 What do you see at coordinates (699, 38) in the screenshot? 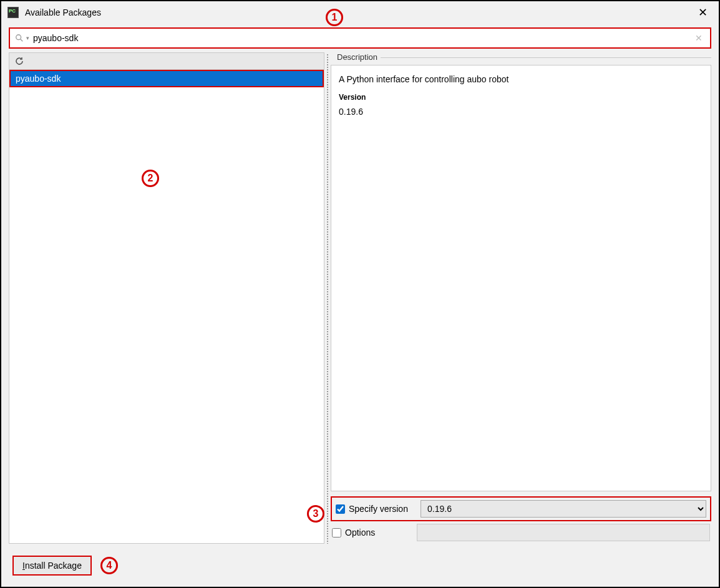
I see `clear-icon: ✕` at bounding box center [699, 38].